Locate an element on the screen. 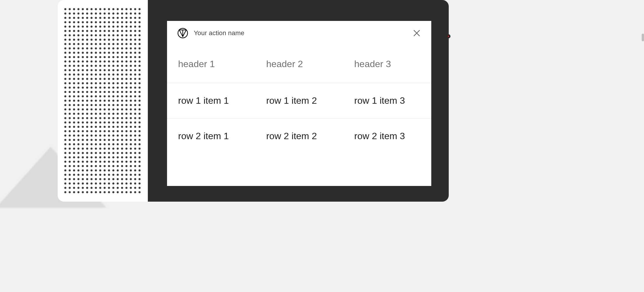  table-row: row 2 item 1 row 2 item 2 row 2 item 3 is located at coordinates (299, 136).